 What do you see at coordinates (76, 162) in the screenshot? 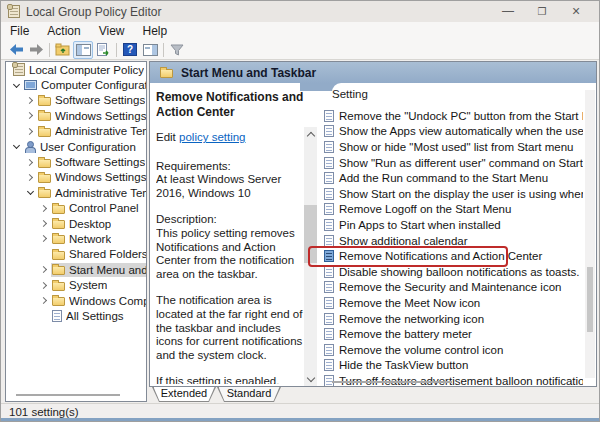
I see `tree-item-software-settings-user: Software Settings` at bounding box center [76, 162].